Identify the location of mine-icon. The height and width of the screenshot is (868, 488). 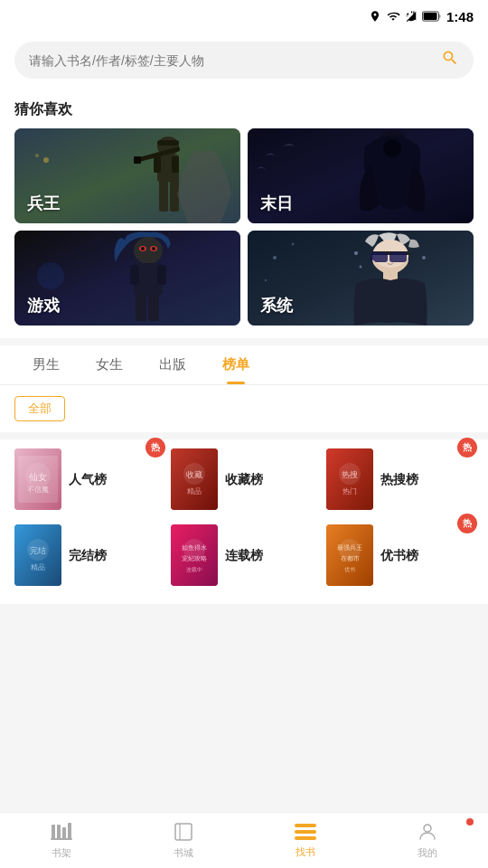
(427, 832).